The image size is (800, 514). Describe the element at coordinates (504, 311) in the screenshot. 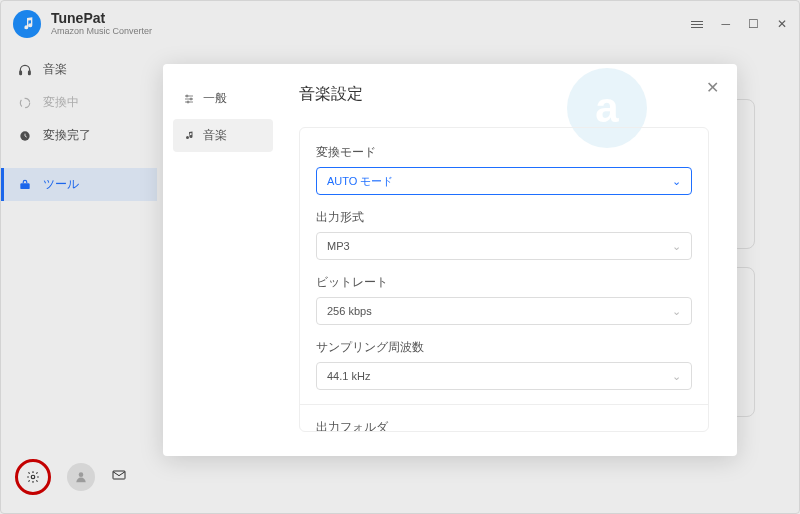

I see `bitrate-select: 256 kbps ⌄` at that location.